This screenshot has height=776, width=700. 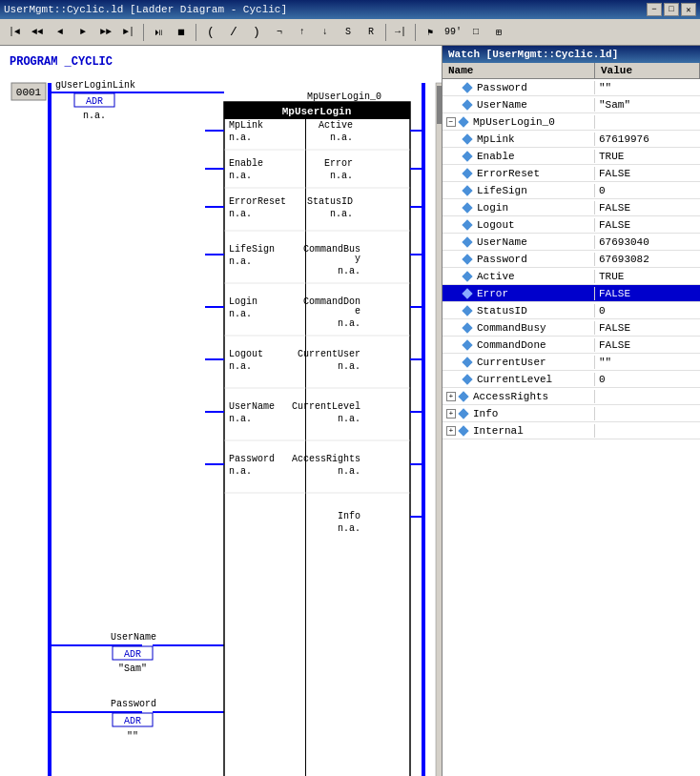 What do you see at coordinates (221, 62) in the screenshot?
I see `program-label: PROGRAM _CYCLIC` at bounding box center [221, 62].